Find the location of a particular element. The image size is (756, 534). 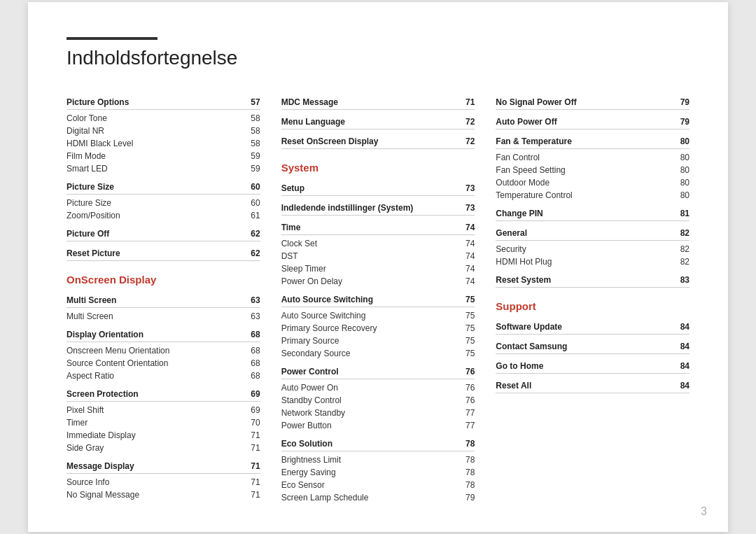

toc-group-label: Picture Options57 is located at coordinates (164, 104).